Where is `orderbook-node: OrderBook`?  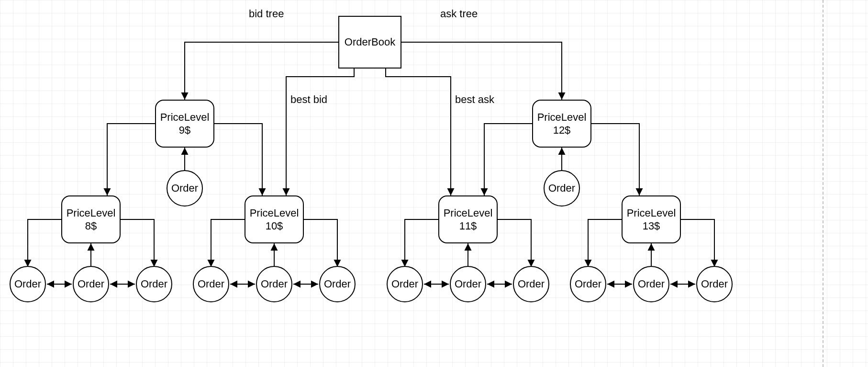
orderbook-node: OrderBook is located at coordinates (370, 42).